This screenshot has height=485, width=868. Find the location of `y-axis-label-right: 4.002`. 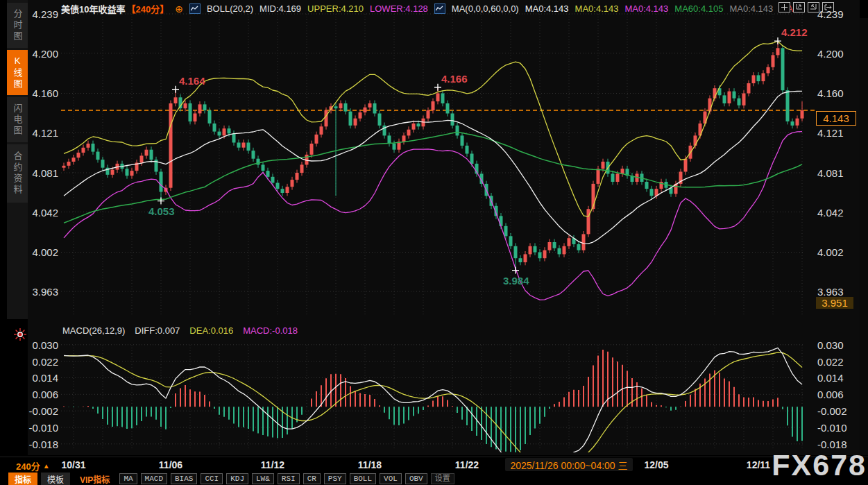

y-axis-label-right: 4.002 is located at coordinates (833, 253).